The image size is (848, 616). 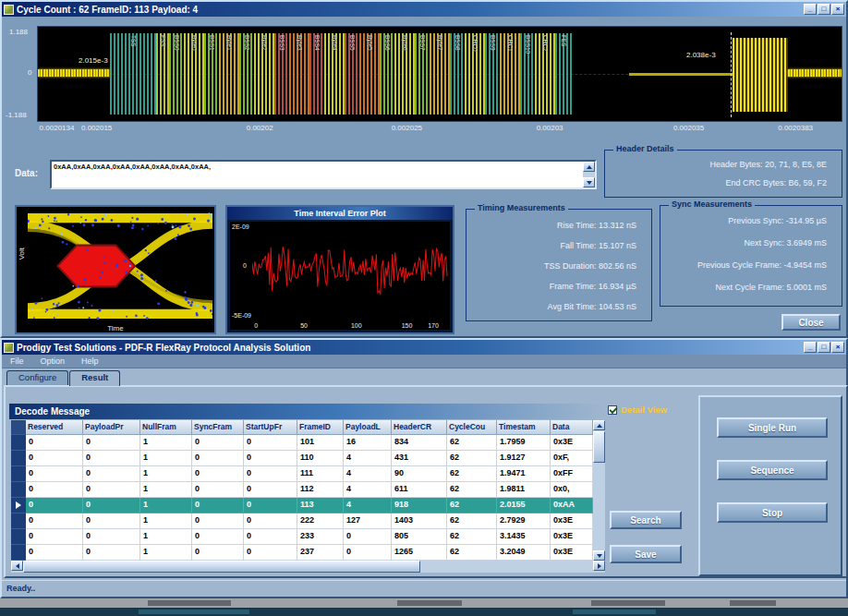 What do you see at coordinates (321, 458) in the screenshot?
I see `table-cell: 110` at bounding box center [321, 458].